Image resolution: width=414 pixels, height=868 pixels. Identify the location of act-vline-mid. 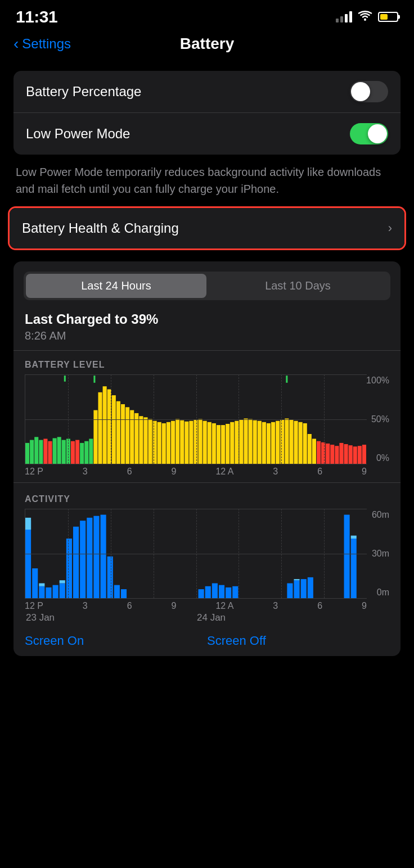
(197, 553).